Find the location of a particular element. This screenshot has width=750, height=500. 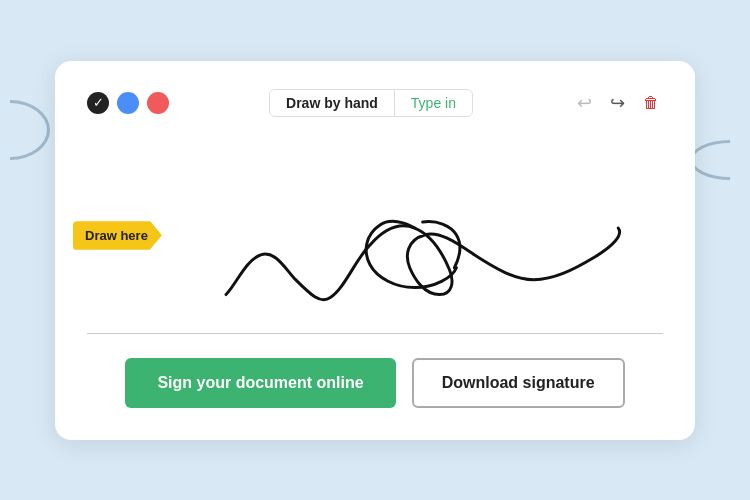

redo-button is located at coordinates (618, 103).